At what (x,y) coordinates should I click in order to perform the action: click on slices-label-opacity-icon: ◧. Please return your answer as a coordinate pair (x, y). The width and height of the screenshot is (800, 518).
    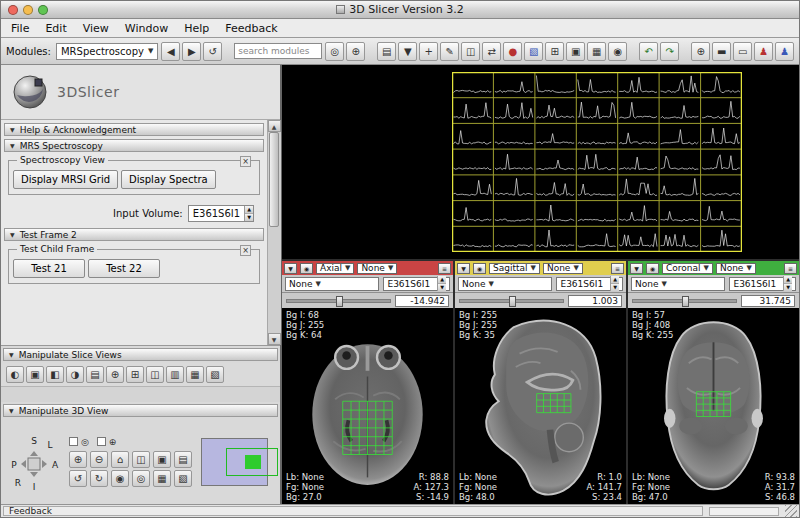
    Looking at the image, I should click on (55, 374).